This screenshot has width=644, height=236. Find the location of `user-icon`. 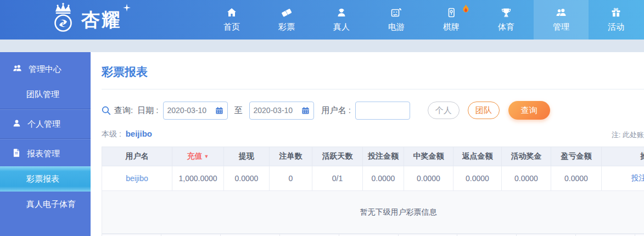

user-icon is located at coordinates (16, 124).